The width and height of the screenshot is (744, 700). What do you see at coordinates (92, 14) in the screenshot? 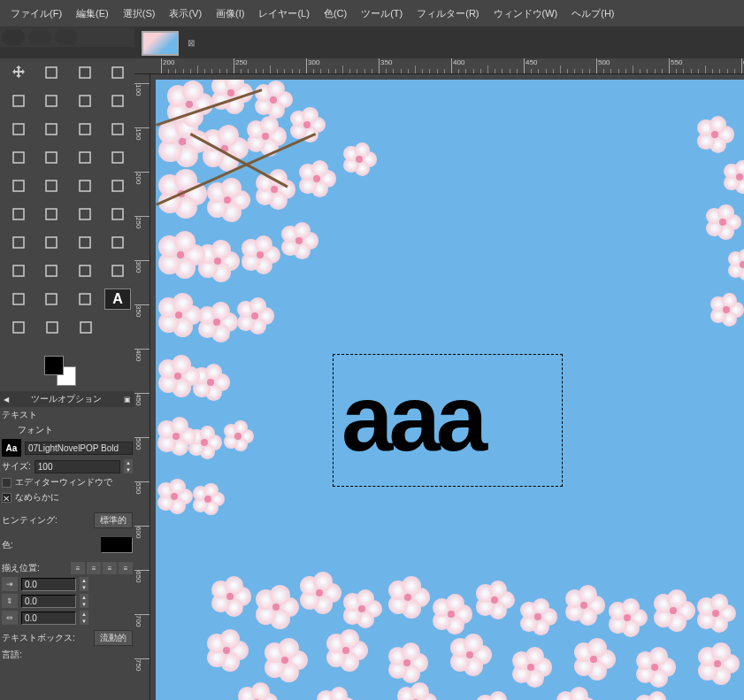
I see `menu-編集: 編集(E)` at bounding box center [92, 14].